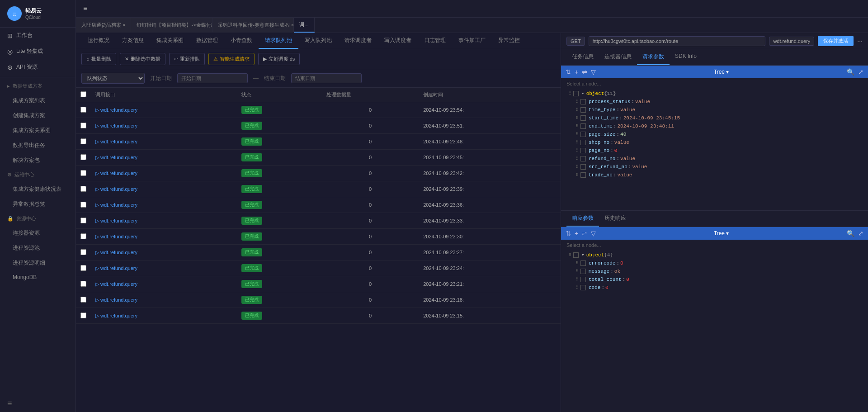  I want to click on panel-tab-connector-info: 连接器信息, so click(618, 57).